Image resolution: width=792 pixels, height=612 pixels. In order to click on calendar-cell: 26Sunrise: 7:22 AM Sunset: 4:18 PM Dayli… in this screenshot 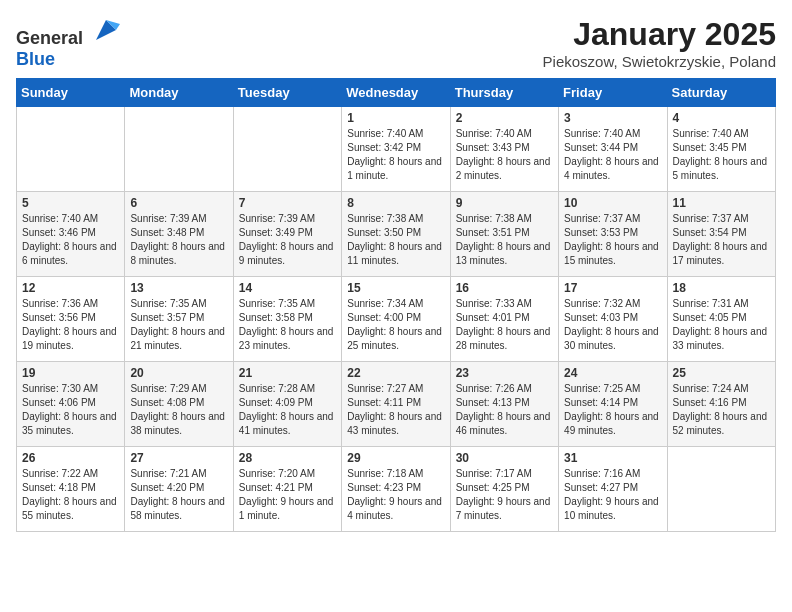, I will do `click(71, 490)`.